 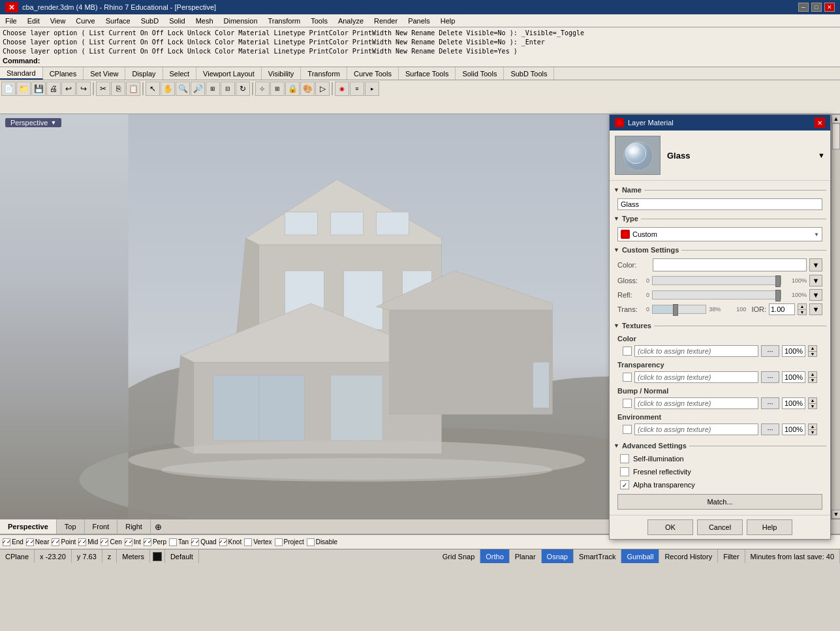 What do you see at coordinates (82, 542) in the screenshot?
I see `osnap-mid-cb: ✓` at bounding box center [82, 542].